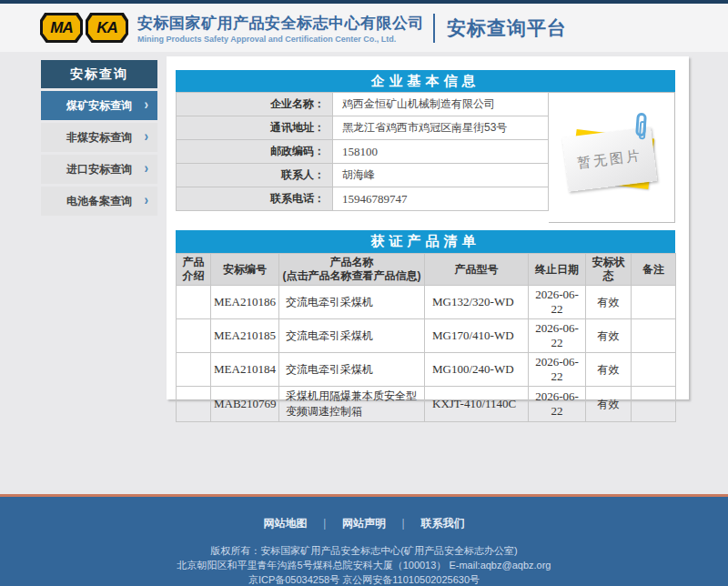 The image size is (728, 586). What do you see at coordinates (99, 202) in the screenshot?
I see `sidebar-item-label: 电池备案查询` at bounding box center [99, 202].